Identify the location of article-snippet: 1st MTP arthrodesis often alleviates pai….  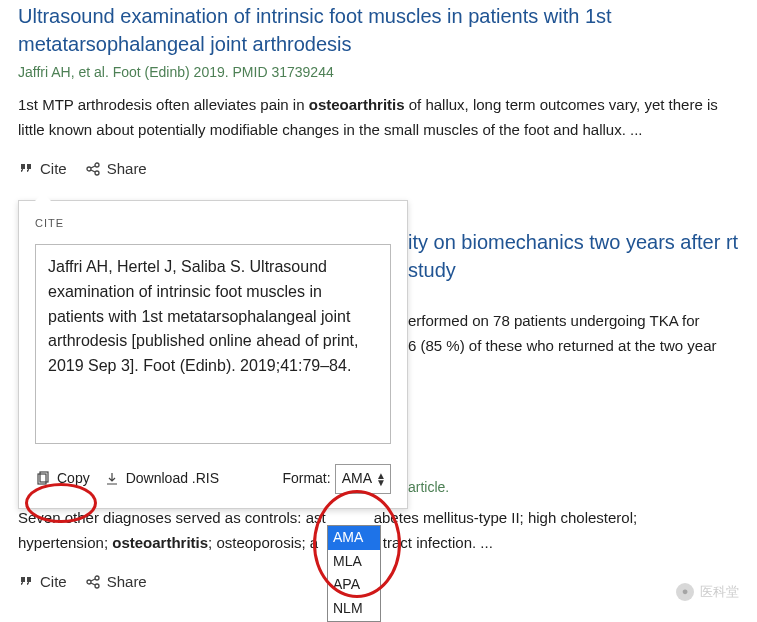
(378, 118).